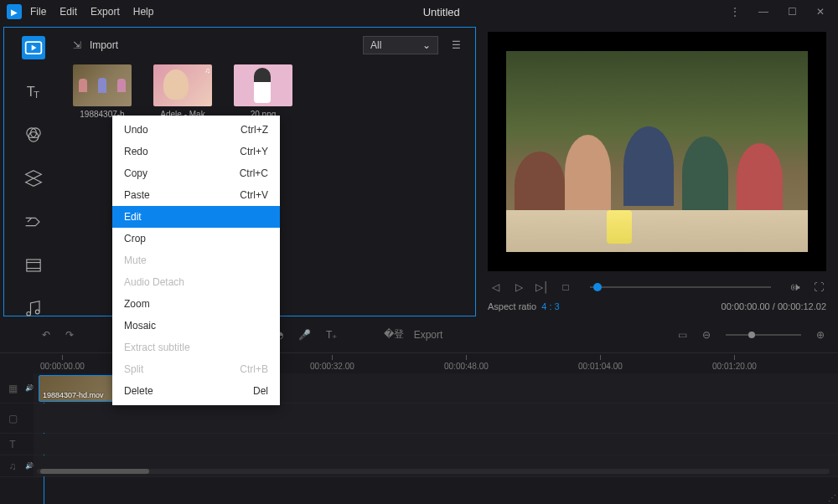 This screenshot has height=504, width=838. Describe the element at coordinates (495, 287) in the screenshot. I see `prev-frame-icon: ◁` at that location.